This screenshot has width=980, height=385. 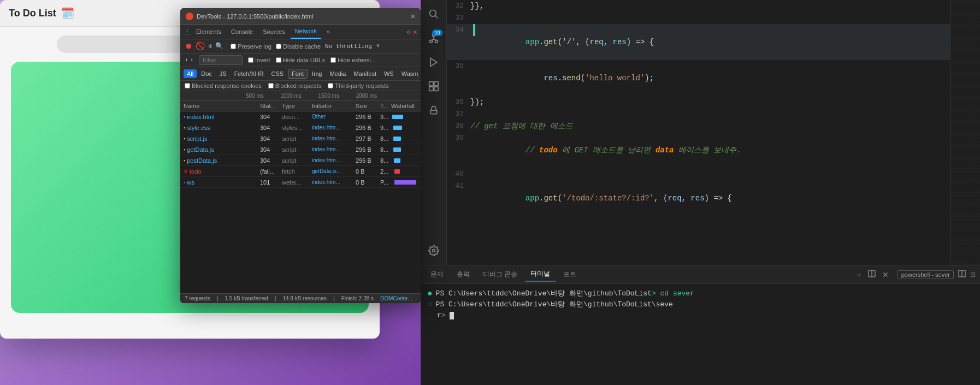 What do you see at coordinates (298, 74) in the screenshot?
I see `type-btn-font: Font` at bounding box center [298, 74].